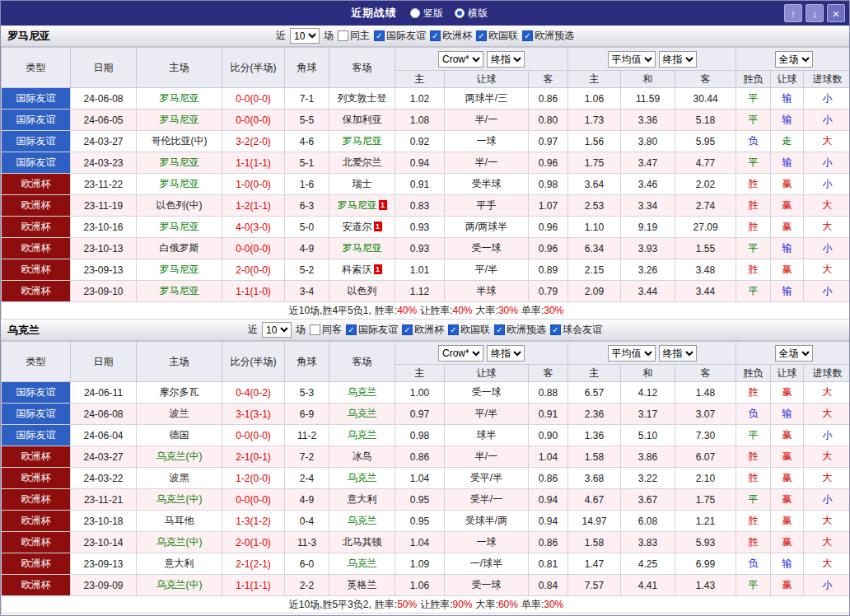 The image size is (850, 616). What do you see at coordinates (362, 478) in the screenshot?
I see `team-name: 乌克兰` at bounding box center [362, 478].